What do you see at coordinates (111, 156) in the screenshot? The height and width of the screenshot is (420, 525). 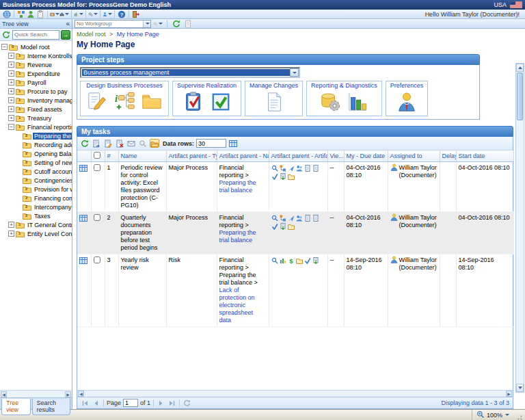 I see `col-#: #` at bounding box center [111, 156].